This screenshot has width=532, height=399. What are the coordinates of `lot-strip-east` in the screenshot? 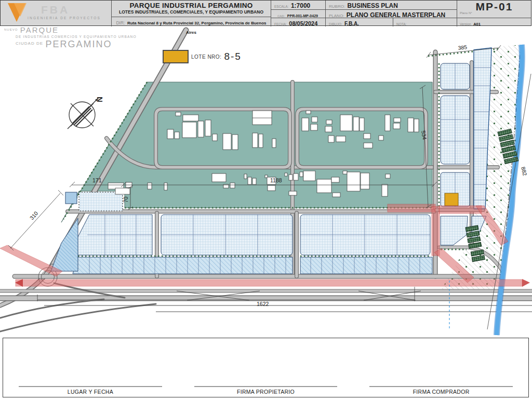 It's located at (366, 265).